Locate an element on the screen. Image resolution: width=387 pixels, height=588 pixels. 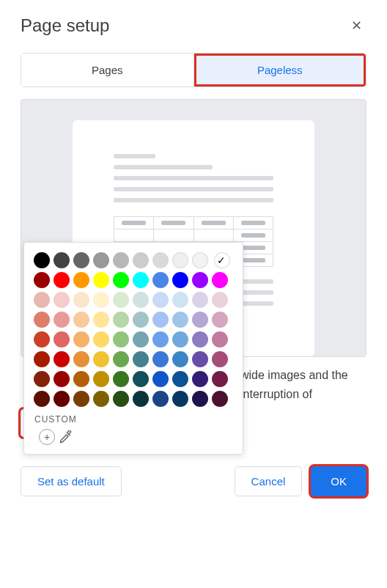
close-icon: ✕ is located at coordinates (356, 26).